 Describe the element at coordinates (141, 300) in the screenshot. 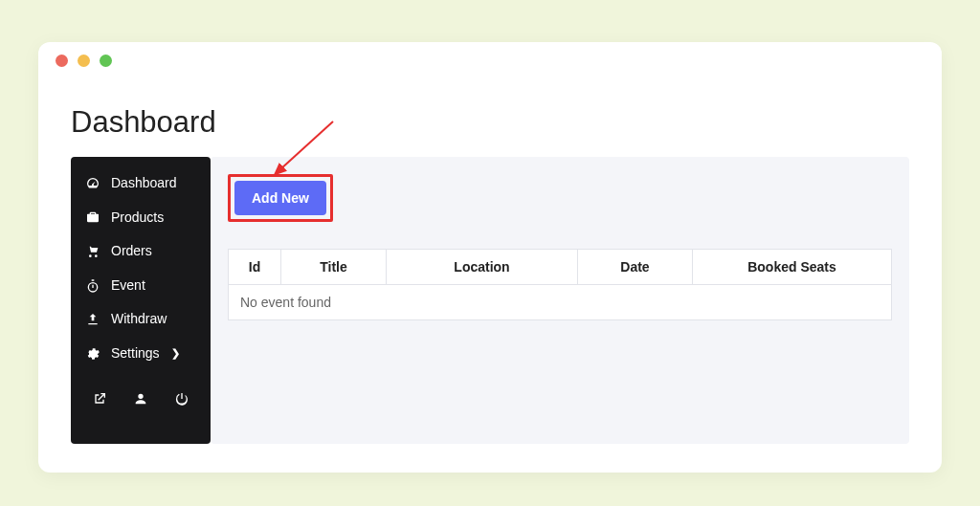

I see `sidebar: Dashboard Products Orders Event` at that location.